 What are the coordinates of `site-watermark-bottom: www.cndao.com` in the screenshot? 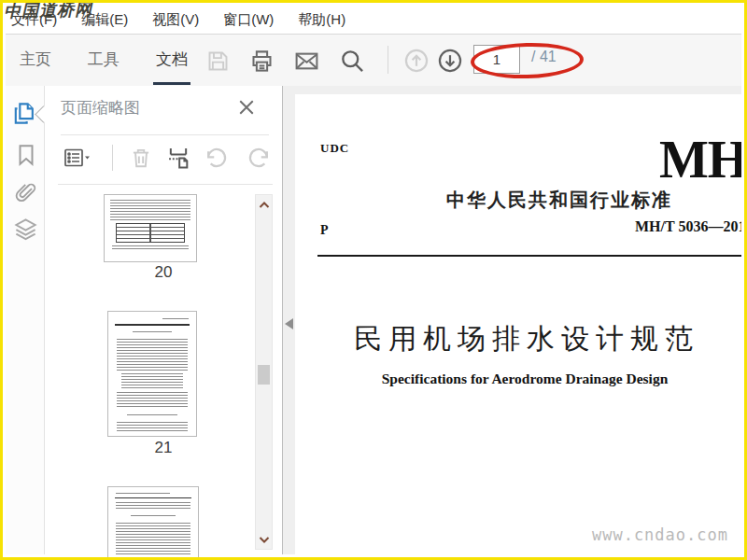 It's located at (660, 535).